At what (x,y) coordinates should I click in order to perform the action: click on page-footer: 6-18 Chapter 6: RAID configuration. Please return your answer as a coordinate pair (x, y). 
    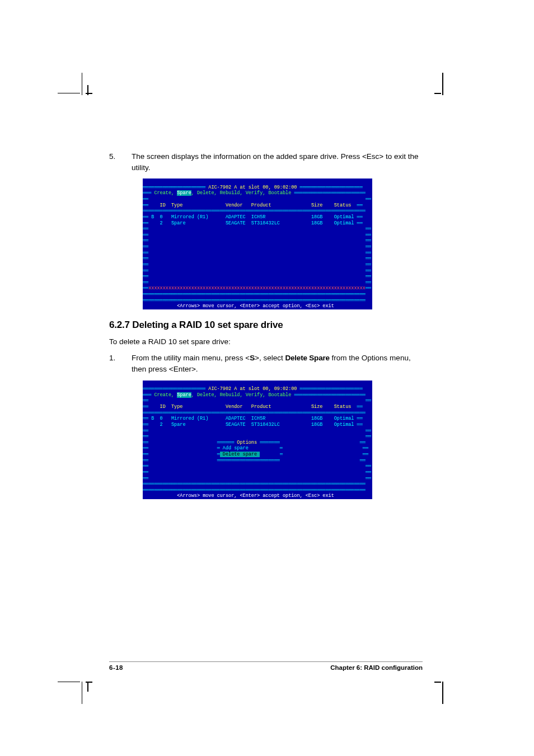
    Looking at the image, I should click on (266, 666).